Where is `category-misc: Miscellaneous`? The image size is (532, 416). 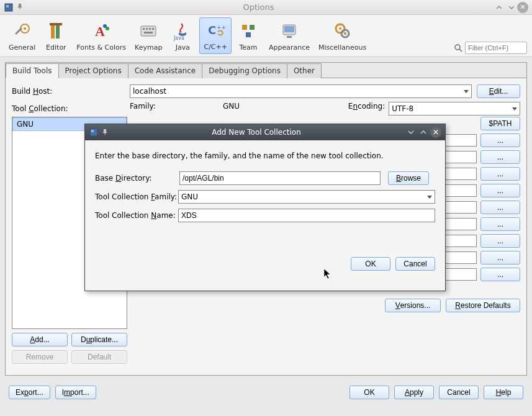 category-misc: Miscellaneous is located at coordinates (343, 36).